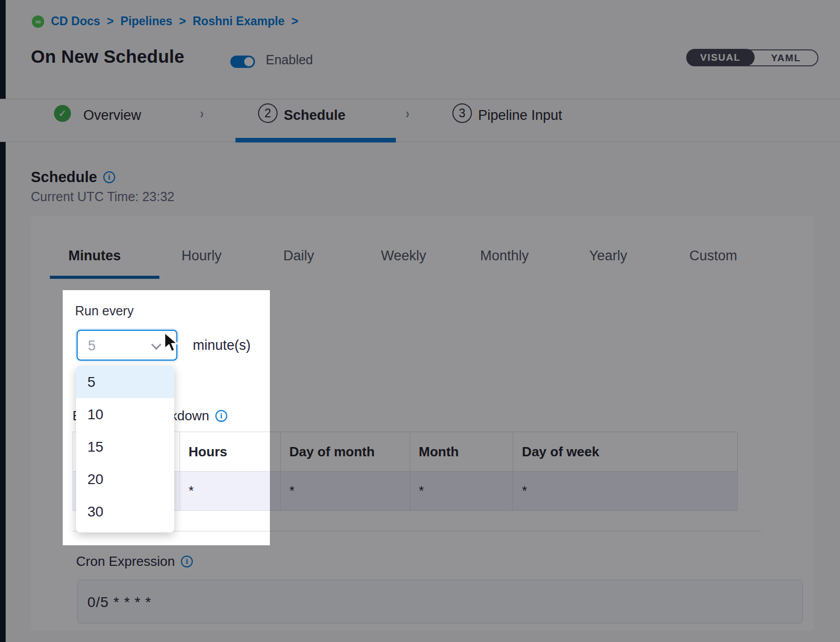  What do you see at coordinates (625, 491) in the screenshot?
I see `cell-day-of-week-value: *` at bounding box center [625, 491].